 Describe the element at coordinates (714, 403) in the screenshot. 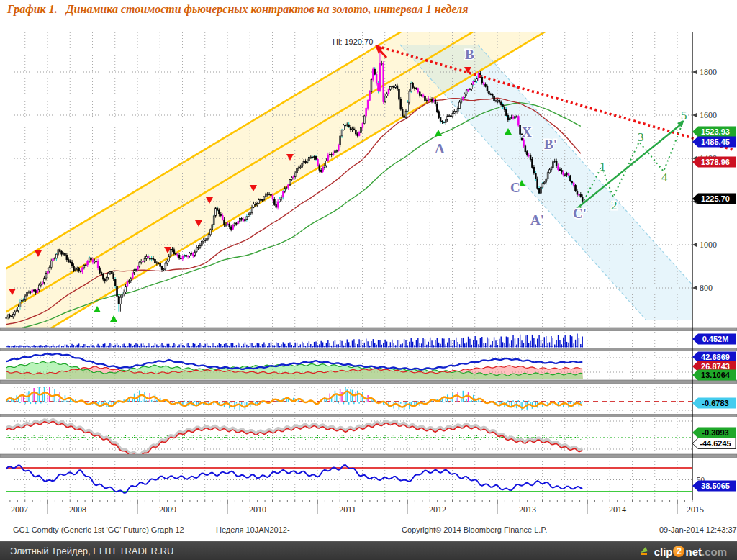

I see `price-flag: -0.6783` at that location.